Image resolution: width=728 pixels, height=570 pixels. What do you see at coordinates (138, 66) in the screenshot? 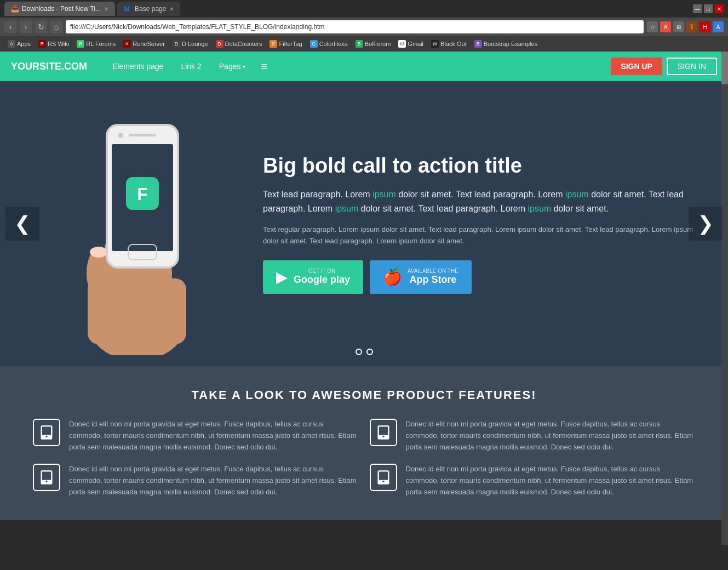
I see `nav-elements-page: Elements page` at bounding box center [138, 66].